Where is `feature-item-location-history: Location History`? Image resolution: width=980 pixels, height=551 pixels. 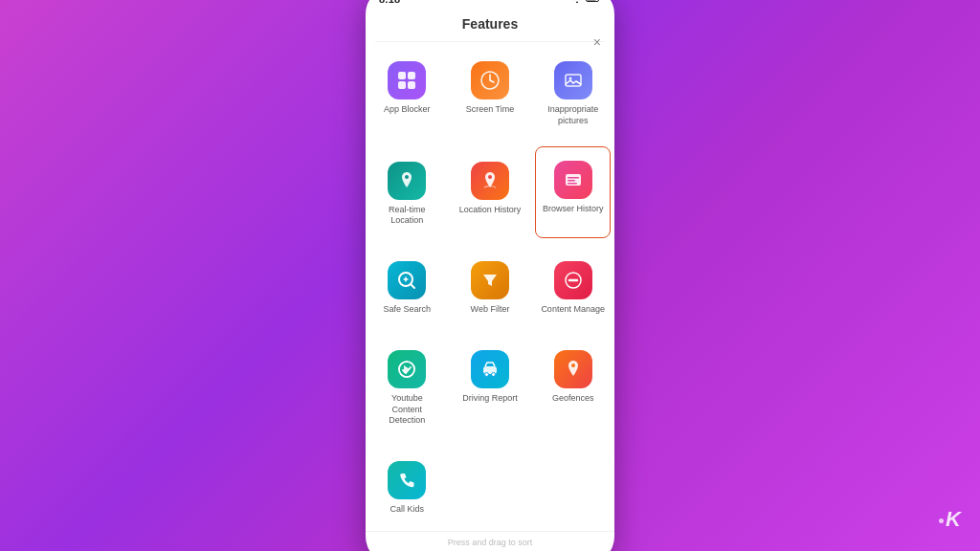
feature-item-location-history: Location History is located at coordinates (490, 192).